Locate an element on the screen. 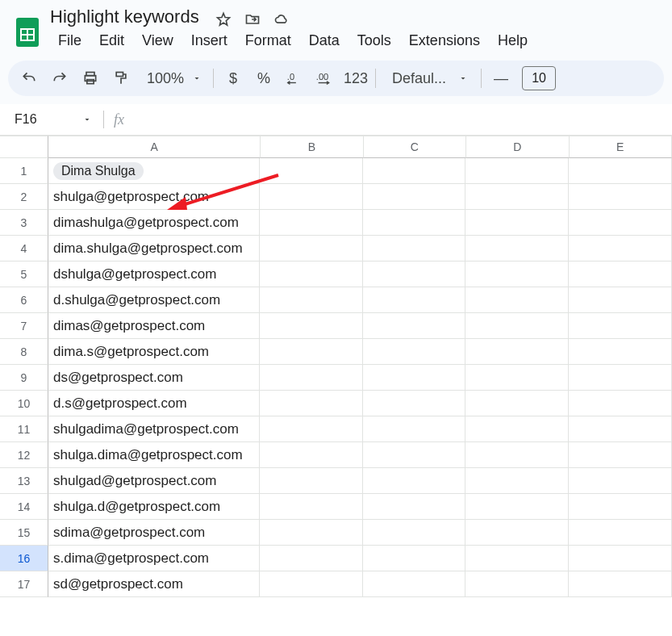 The height and width of the screenshot is (636, 672). row-header: 17 is located at coordinates (24, 584).